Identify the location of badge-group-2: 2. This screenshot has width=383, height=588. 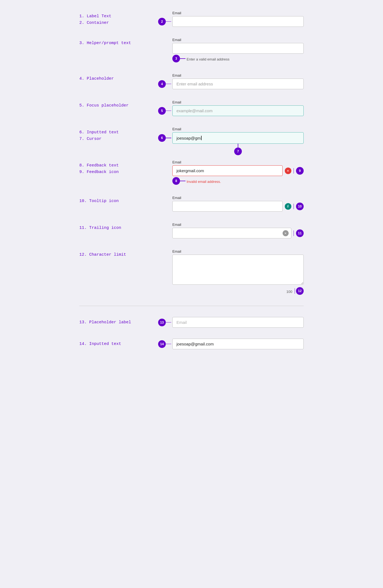
(165, 22).